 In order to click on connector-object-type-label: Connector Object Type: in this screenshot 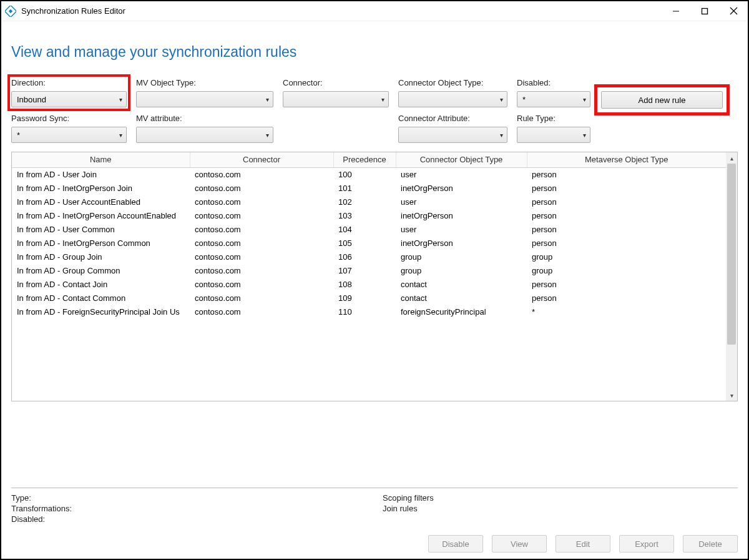, I will do `click(453, 82)`.